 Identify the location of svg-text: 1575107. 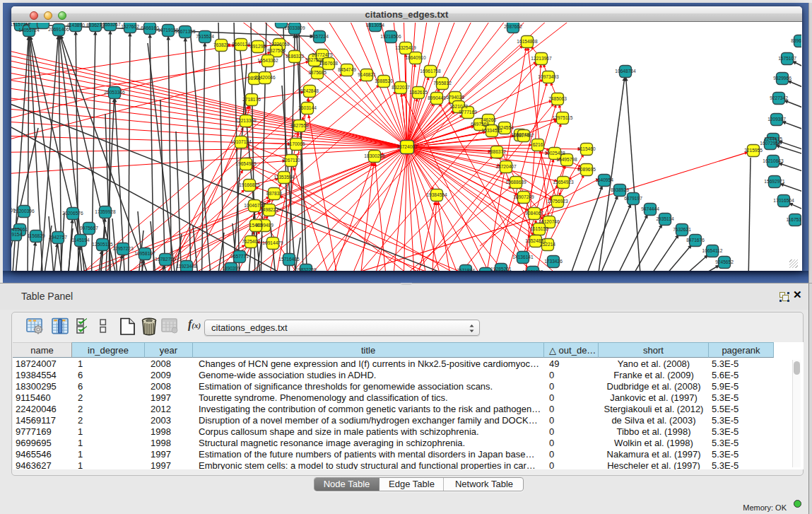
(787, 58).